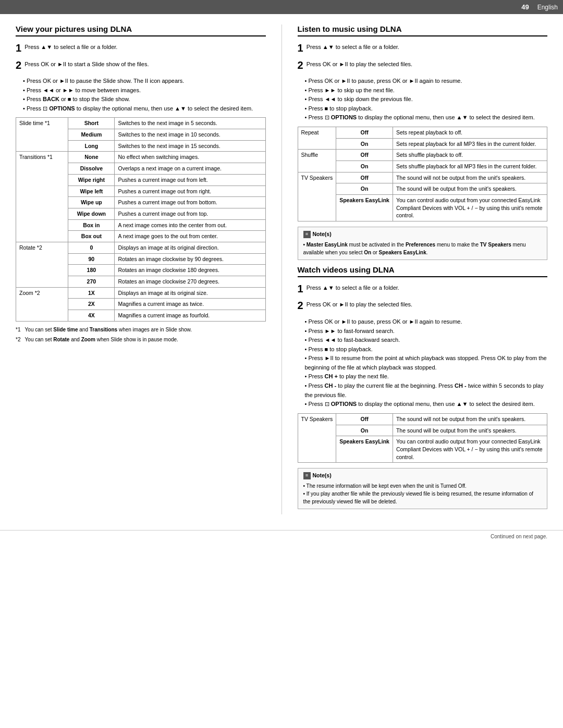 This screenshot has width=563, height=728. Describe the element at coordinates (141, 67) in the screenshot. I see `left-step2: 2 Press OK or ►II to start a Slide show …` at that location.